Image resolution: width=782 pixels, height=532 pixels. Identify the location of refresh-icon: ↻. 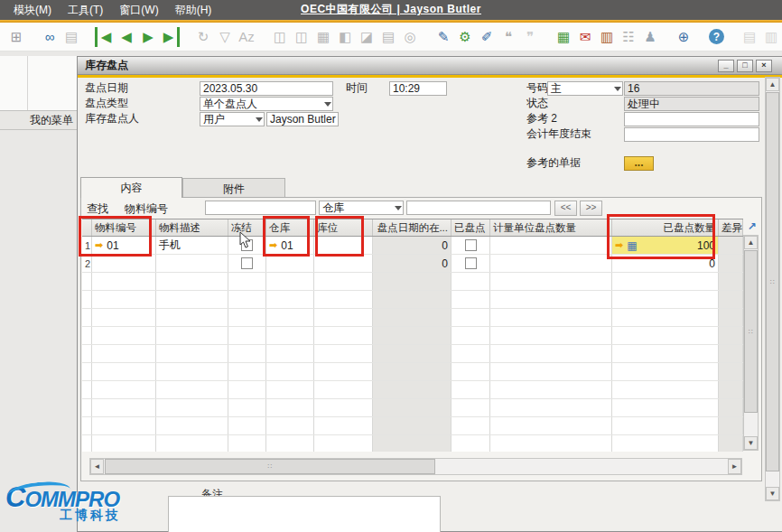
(203, 37).